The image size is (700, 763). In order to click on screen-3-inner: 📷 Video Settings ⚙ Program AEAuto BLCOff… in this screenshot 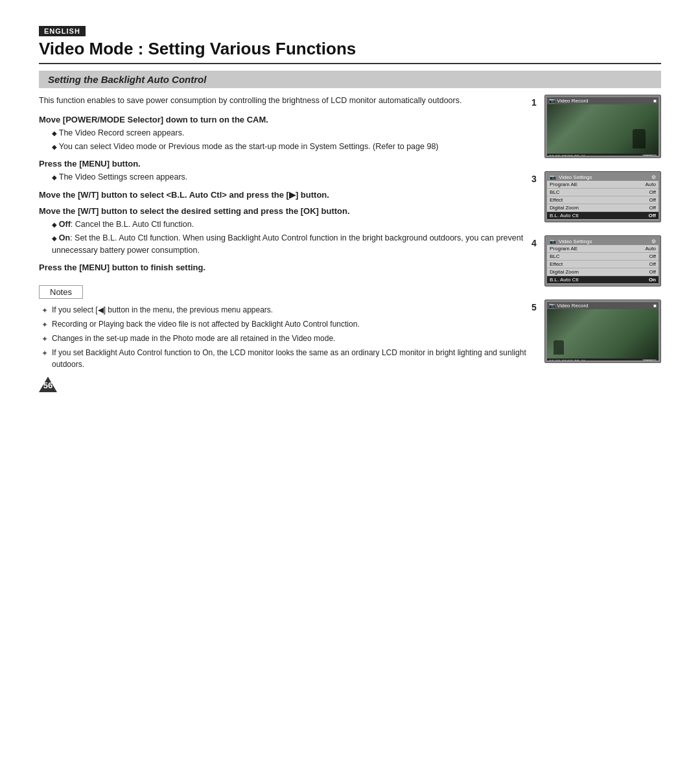, I will do `click(603, 197)`.